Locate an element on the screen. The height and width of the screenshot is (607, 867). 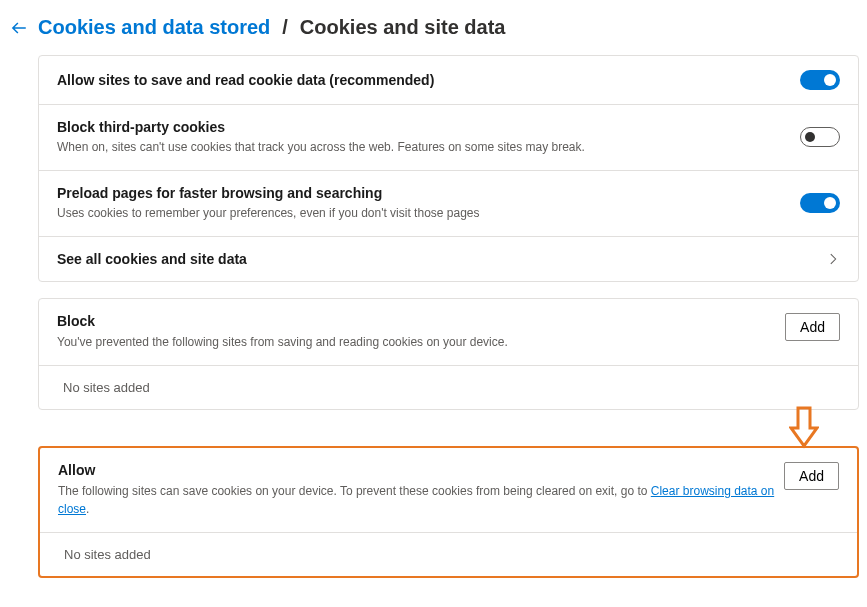
allow-cookies-toggle is located at coordinates (820, 80).